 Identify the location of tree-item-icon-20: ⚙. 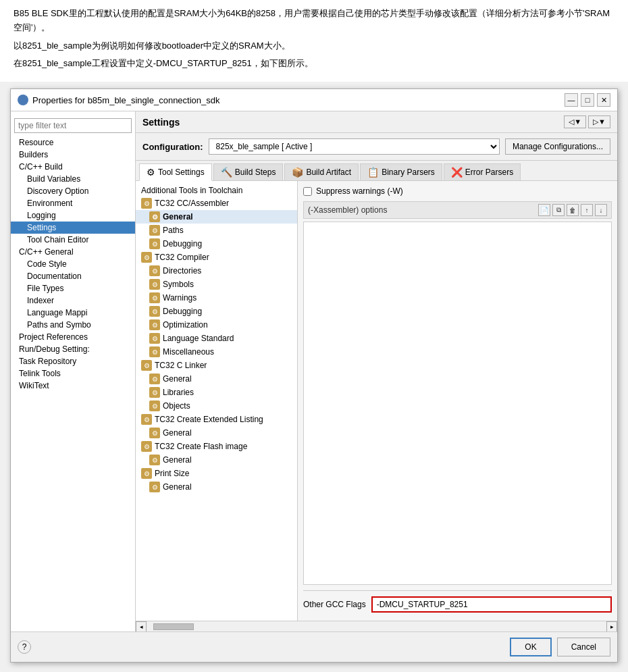
(155, 460).